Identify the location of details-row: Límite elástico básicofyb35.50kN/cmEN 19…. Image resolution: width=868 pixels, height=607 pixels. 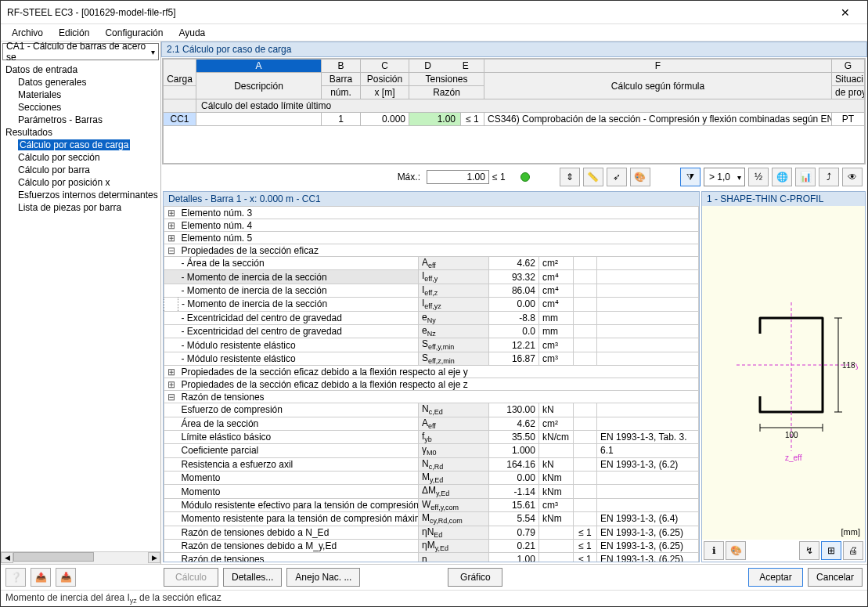
(432, 437).